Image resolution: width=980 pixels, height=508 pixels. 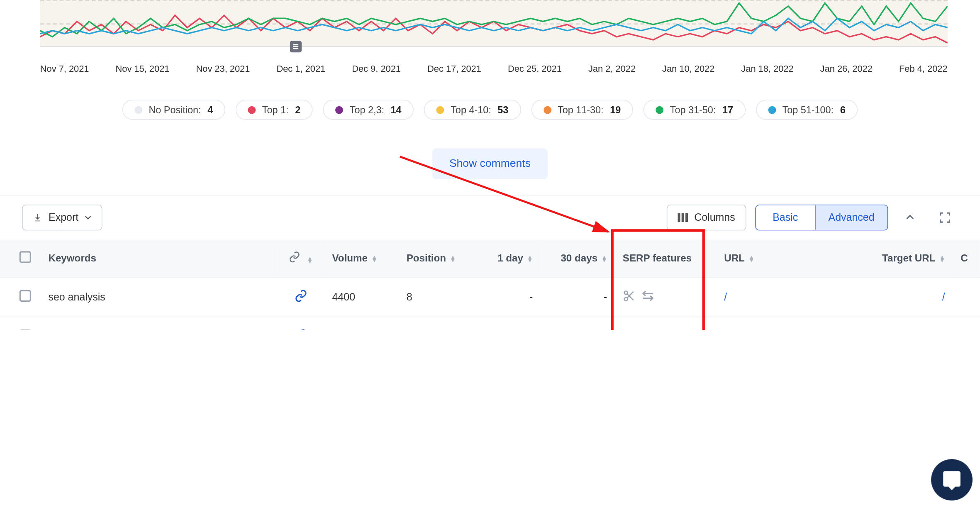 What do you see at coordinates (695, 110) in the screenshot?
I see `legend-item: Top 31-50: 17` at bounding box center [695, 110].